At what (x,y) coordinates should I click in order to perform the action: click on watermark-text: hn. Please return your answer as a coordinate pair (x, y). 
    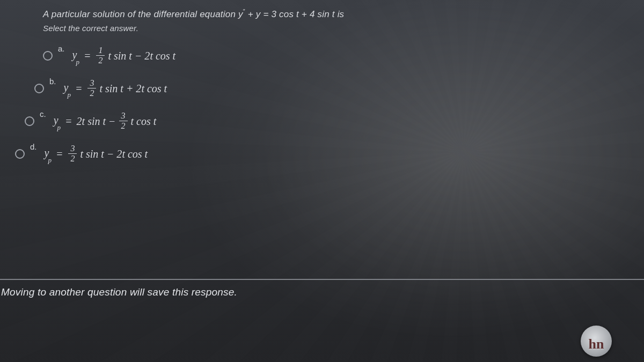
    Looking at the image, I should click on (597, 344).